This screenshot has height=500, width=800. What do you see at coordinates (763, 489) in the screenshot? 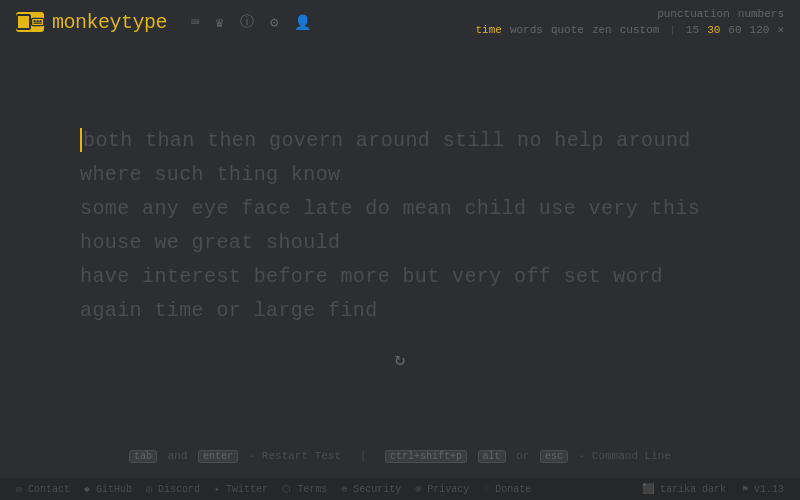
I see `version-label: ⚑ v1.13` at bounding box center [763, 489].